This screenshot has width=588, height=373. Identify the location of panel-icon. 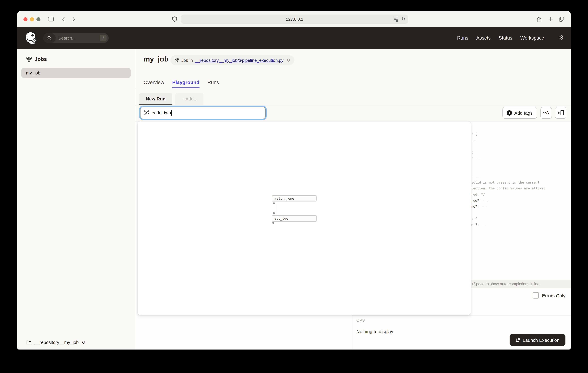
(562, 113).